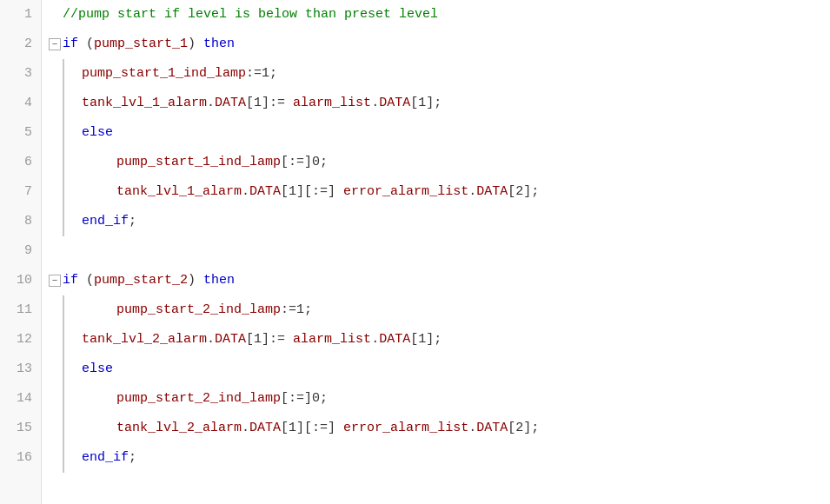 The height and width of the screenshot is (504, 830). I want to click on token-keyword: then, so click(219, 281).